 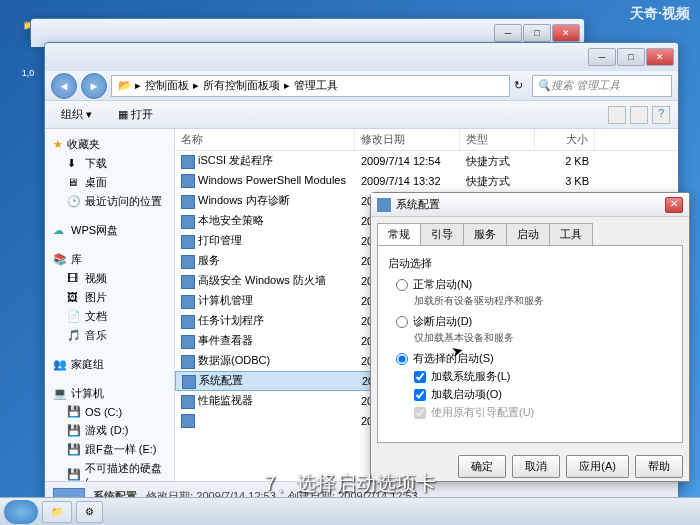 What do you see at coordinates (74, 279) in the screenshot?
I see `video-icon: 🎞` at bounding box center [74, 279].